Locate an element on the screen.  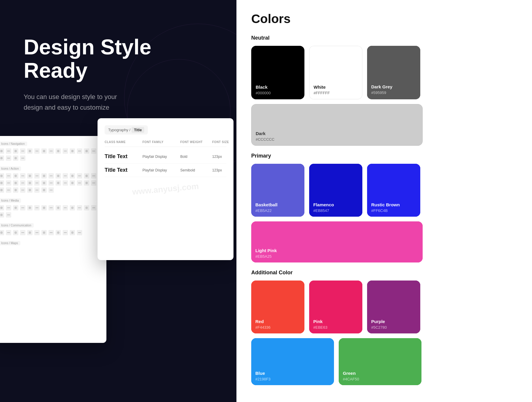
additional-top-row: Red #F44336 Pink #EBE63 Purple #5C2780 is located at coordinates (384, 307).